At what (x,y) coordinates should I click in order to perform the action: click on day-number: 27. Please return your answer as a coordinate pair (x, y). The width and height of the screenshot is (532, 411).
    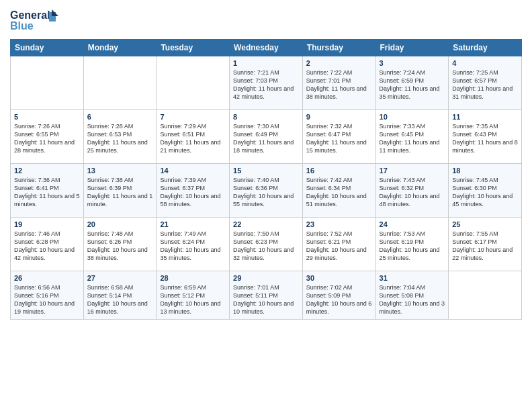
    Looking at the image, I should click on (120, 278).